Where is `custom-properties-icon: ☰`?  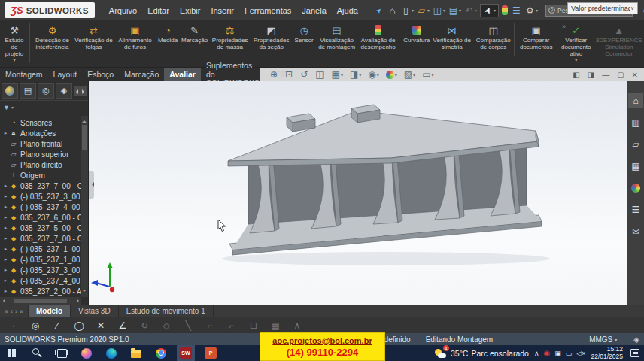 custom-properties-icon: ☰ is located at coordinates (636, 210).